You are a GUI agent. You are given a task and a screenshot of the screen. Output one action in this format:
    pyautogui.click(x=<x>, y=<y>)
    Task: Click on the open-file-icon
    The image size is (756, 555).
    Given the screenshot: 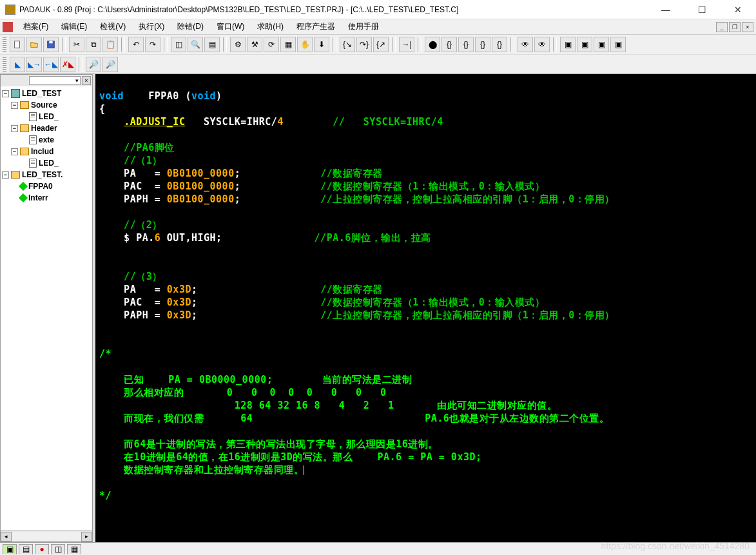 What is the action you would take?
    pyautogui.click(x=34, y=44)
    